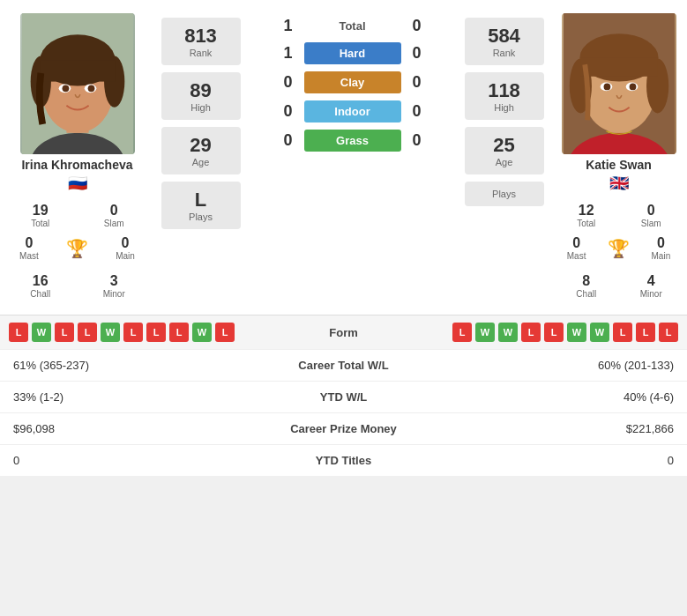 The width and height of the screenshot is (687, 616). What do you see at coordinates (344, 397) in the screenshot?
I see `stats-row: 33% (1-2) YTD W/L 40% (4-6)` at bounding box center [344, 397].